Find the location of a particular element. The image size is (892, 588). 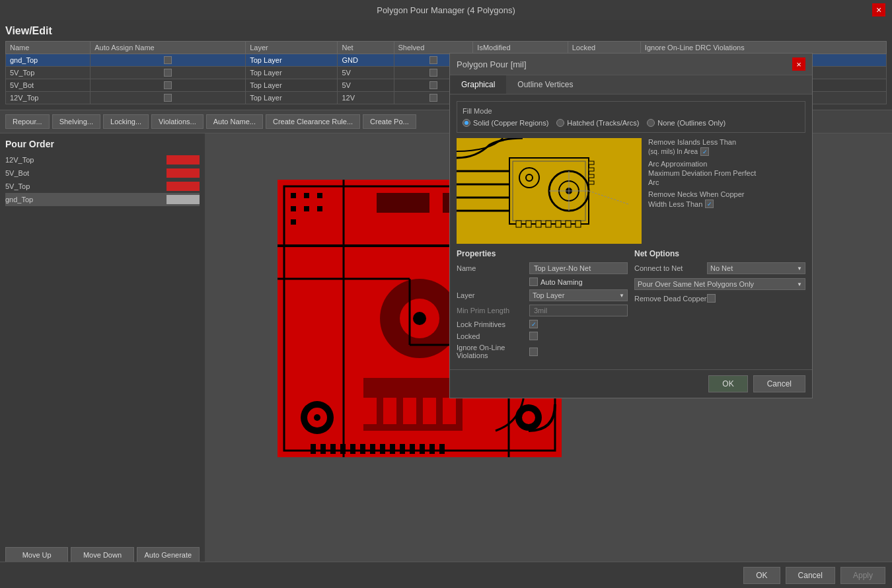

col-shelved: Shelved is located at coordinates (433, 48).